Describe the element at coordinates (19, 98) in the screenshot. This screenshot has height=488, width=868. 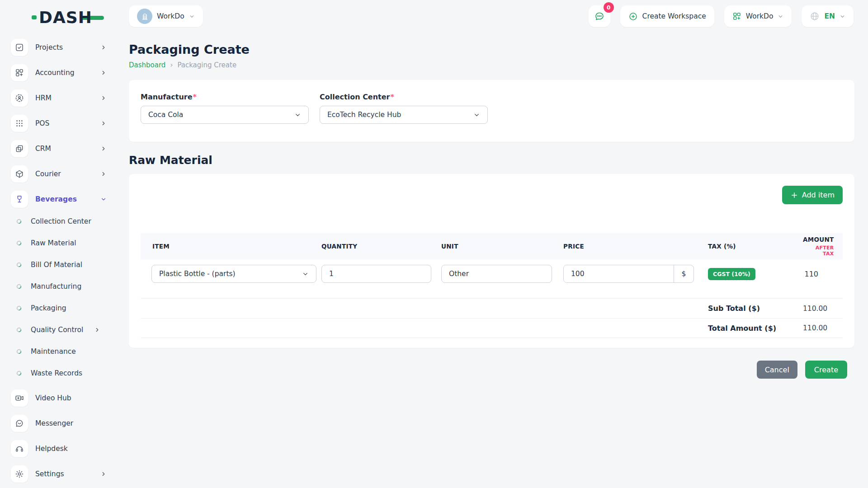
I see `person-dashed-circle-icon` at that location.